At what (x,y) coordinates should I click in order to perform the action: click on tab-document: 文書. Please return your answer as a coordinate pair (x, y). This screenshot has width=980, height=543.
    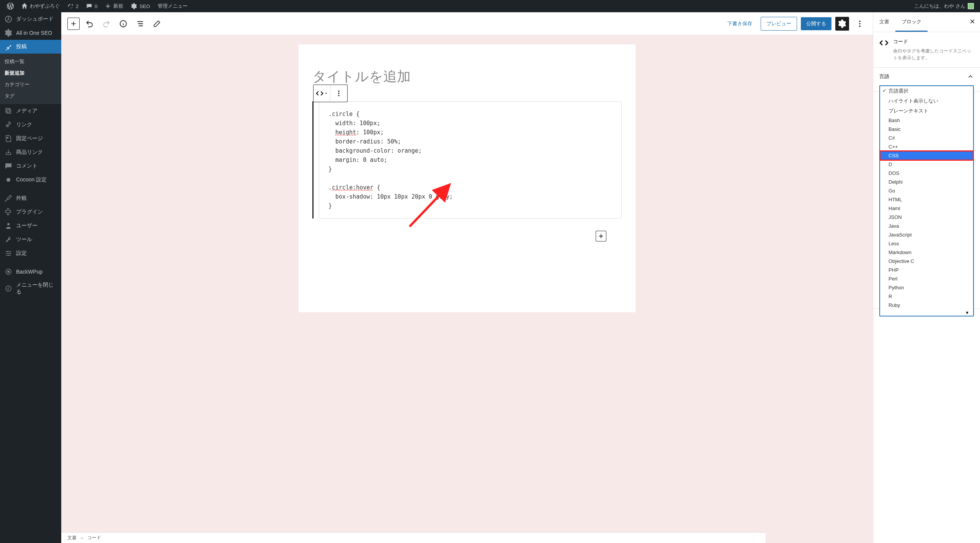
    Looking at the image, I should click on (884, 22).